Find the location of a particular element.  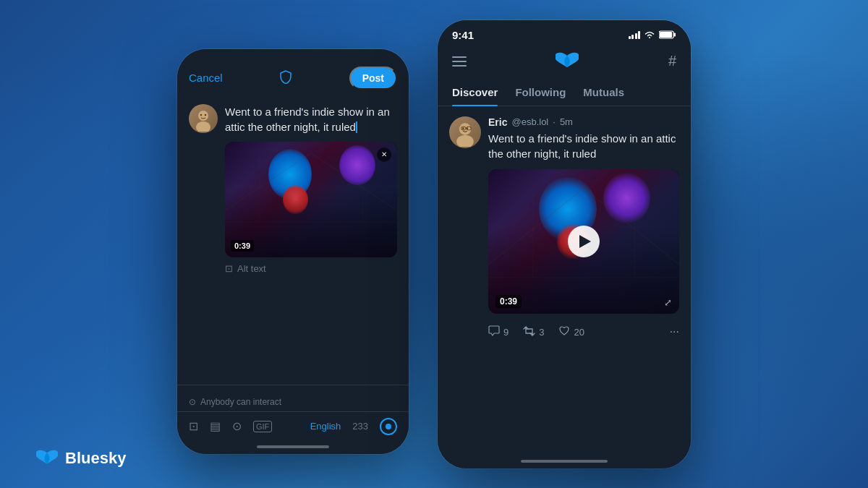

cancel-button: Cancel is located at coordinates (205, 78).